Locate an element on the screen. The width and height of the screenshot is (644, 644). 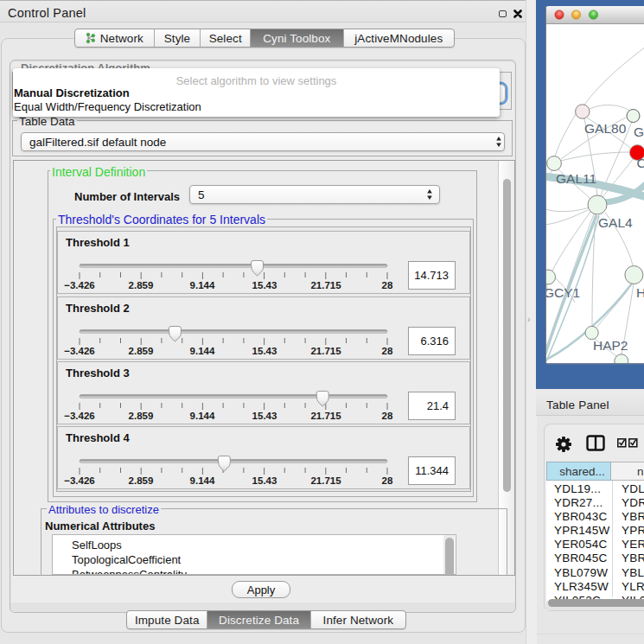
svg-text: GCY1 is located at coordinates (562, 292).